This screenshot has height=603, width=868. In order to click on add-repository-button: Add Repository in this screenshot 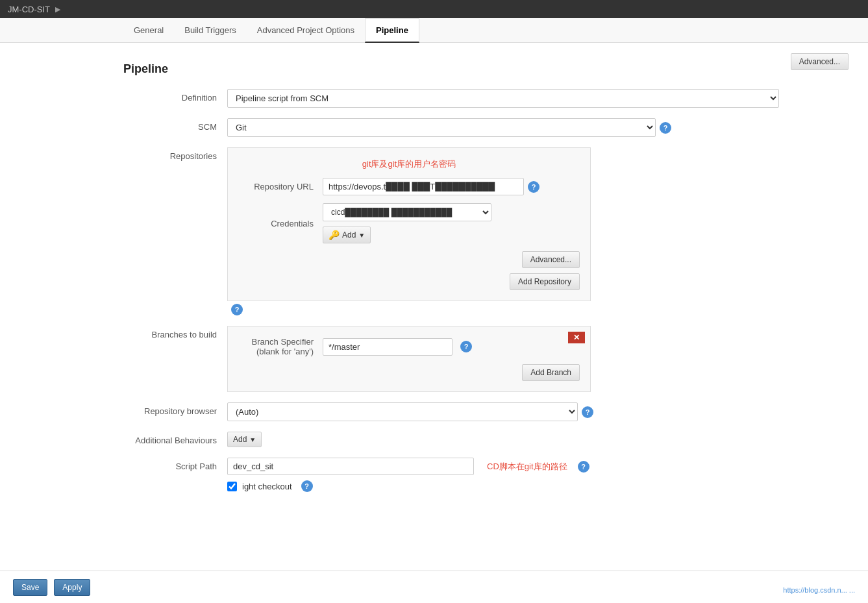, I will do `click(545, 282)`.